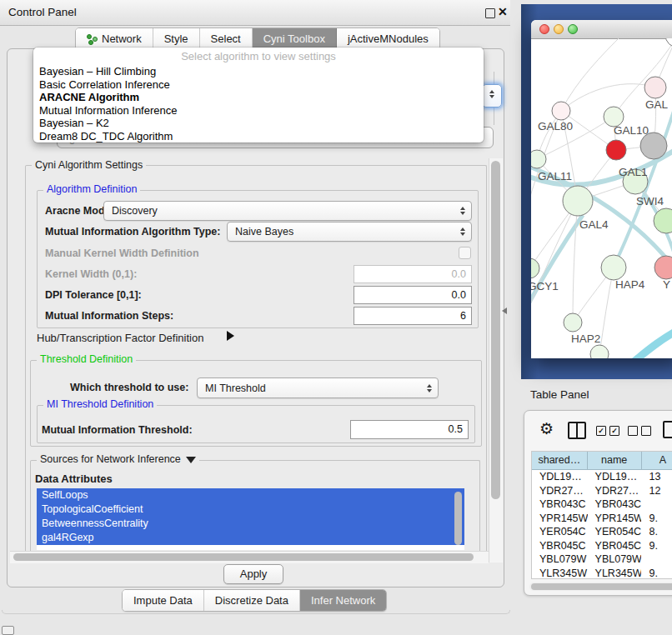  What do you see at coordinates (602, 492) in the screenshot?
I see `table-row: YDR27…YDR27…12` at bounding box center [602, 492].